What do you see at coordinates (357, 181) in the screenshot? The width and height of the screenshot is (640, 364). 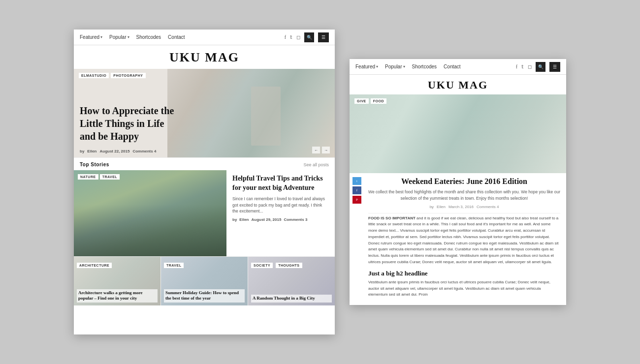 I see `r-twitter-share: t` at bounding box center [357, 181].